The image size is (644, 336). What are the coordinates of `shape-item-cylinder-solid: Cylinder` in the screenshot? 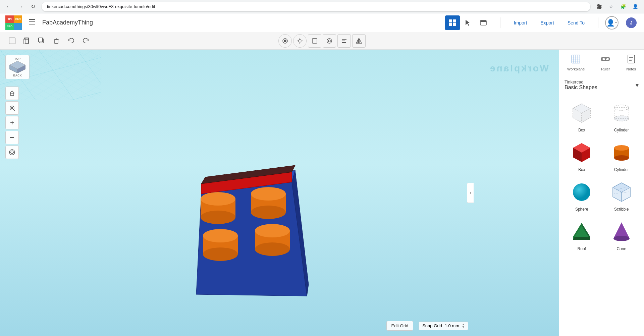 It's located at (622, 156).